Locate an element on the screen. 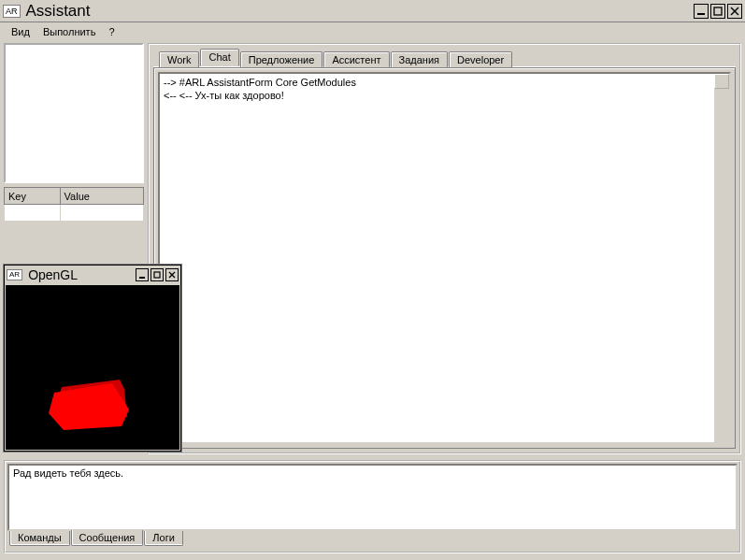 Image resolution: width=745 pixels, height=560 pixels. opengl-window: AR OpenGL is located at coordinates (93, 358).